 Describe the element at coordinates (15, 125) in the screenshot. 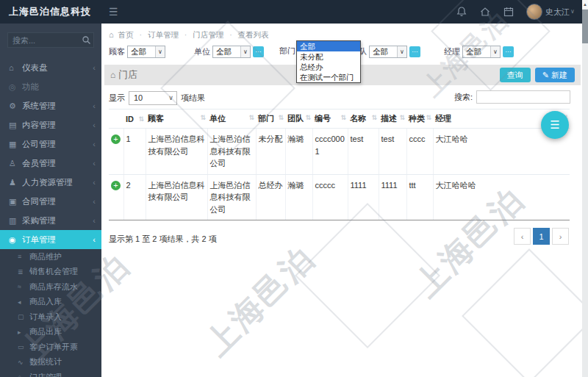

I see `content-icon: ▤` at that location.